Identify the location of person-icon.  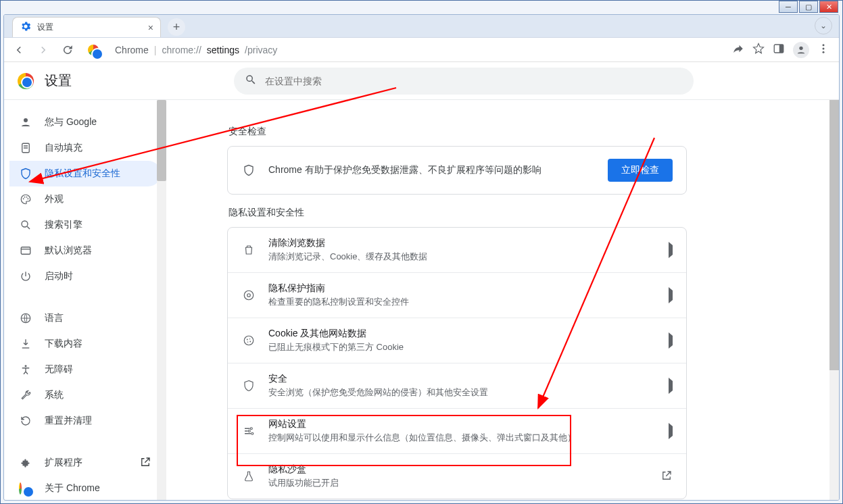
(26, 122).